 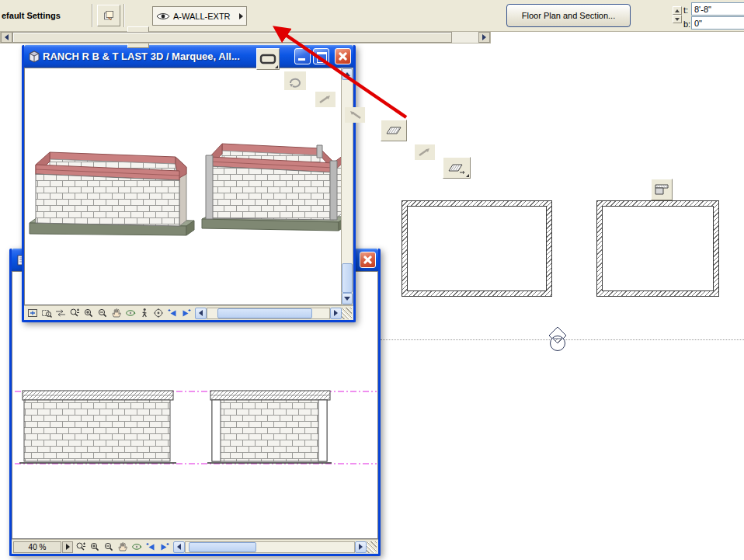 I want to click on zoom-plus-minus-icon, so click(x=81, y=547).